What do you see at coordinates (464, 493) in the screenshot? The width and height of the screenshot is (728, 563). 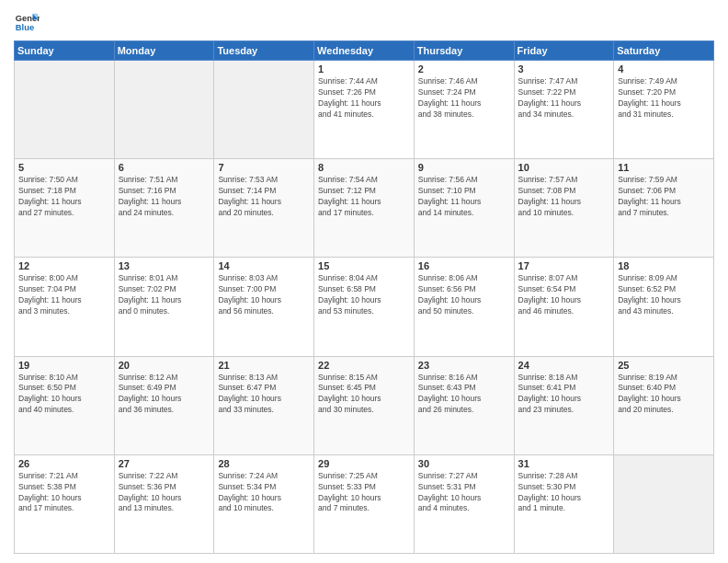 I see `day-info: Sunrise: 7:27 AM Sunset: 5:31 PM Dayligh…` at bounding box center [464, 493].